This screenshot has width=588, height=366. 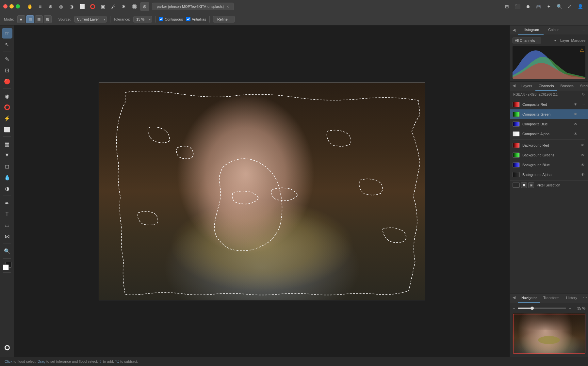 What do you see at coordinates (224, 19) in the screenshot?
I see `refine-button: Refine...` at bounding box center [224, 19].